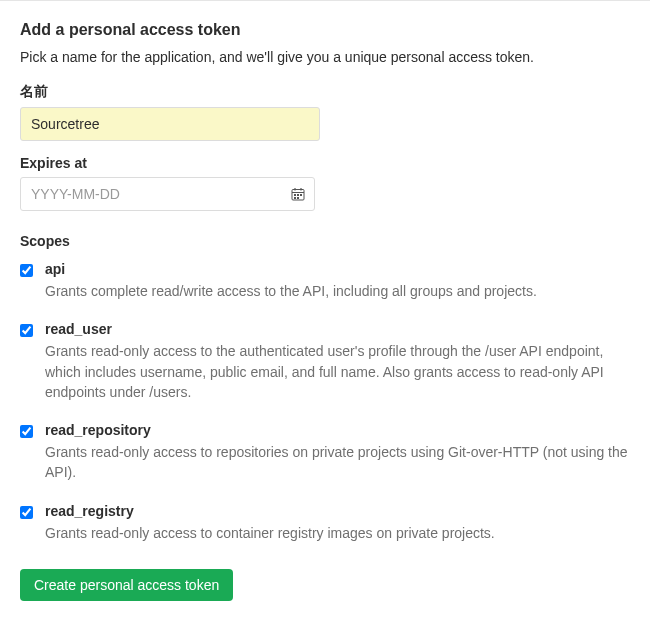 This screenshot has height=621, width=650. Describe the element at coordinates (26, 330) in the screenshot. I see `scope-checkbox-read-user` at that location.